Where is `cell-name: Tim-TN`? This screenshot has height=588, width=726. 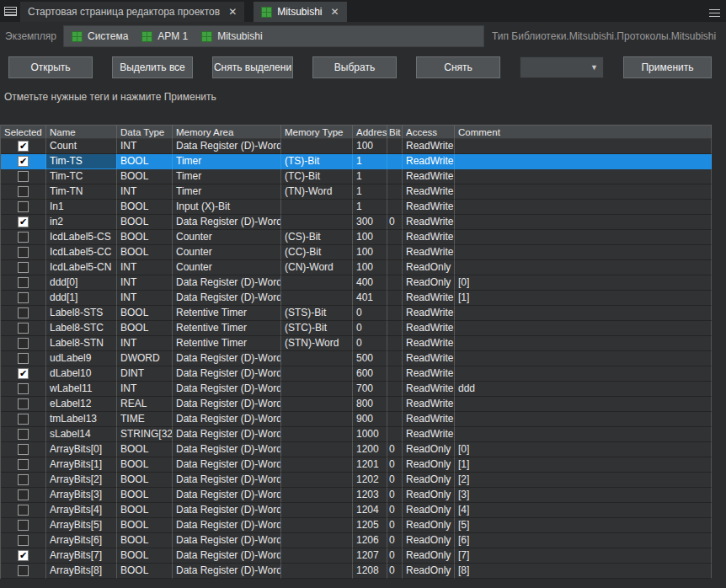
cell-name: Tim-TN is located at coordinates (82, 192).